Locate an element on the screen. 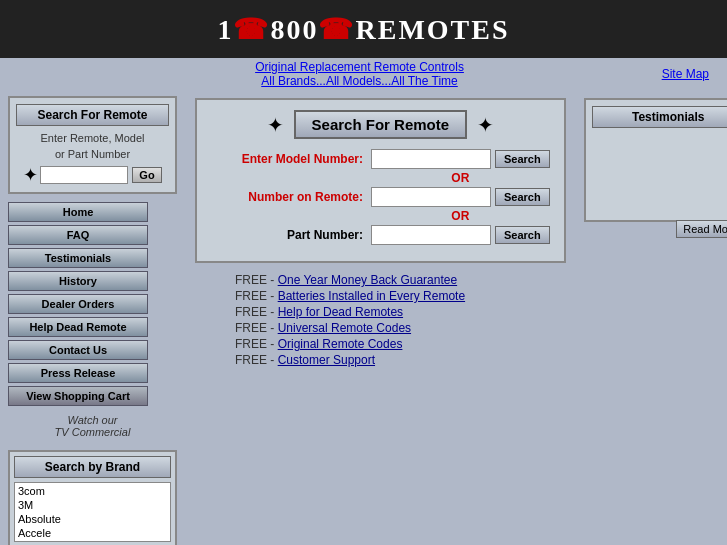 This screenshot has height=545, width=727. free-item-3: FREE - Help for Dead Remotes is located at coordinates (400, 312).